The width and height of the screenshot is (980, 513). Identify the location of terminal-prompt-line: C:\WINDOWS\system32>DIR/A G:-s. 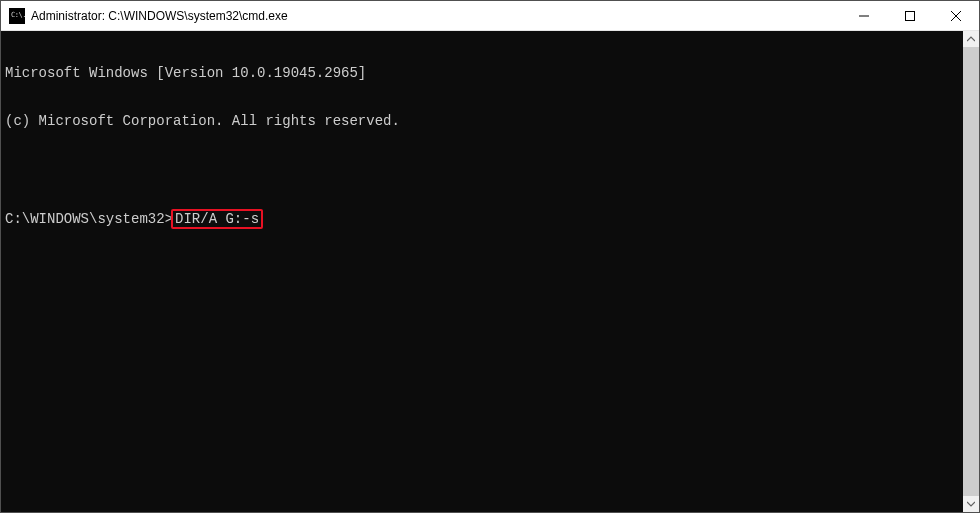
(482, 219).